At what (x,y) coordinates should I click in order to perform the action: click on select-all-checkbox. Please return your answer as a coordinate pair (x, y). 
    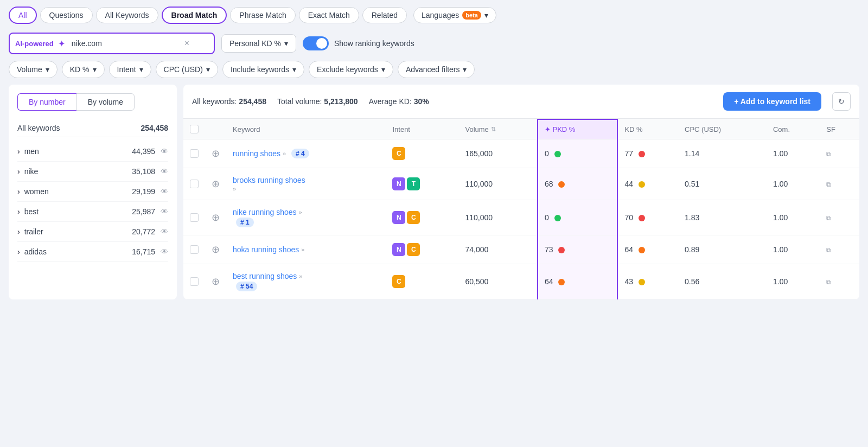
    Looking at the image, I should click on (194, 129).